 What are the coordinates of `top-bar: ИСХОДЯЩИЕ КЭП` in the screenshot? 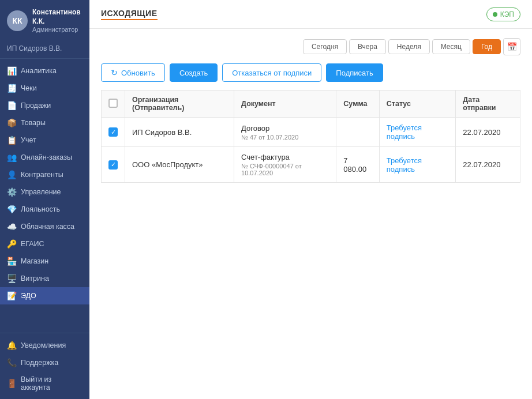 It's located at (310, 14).